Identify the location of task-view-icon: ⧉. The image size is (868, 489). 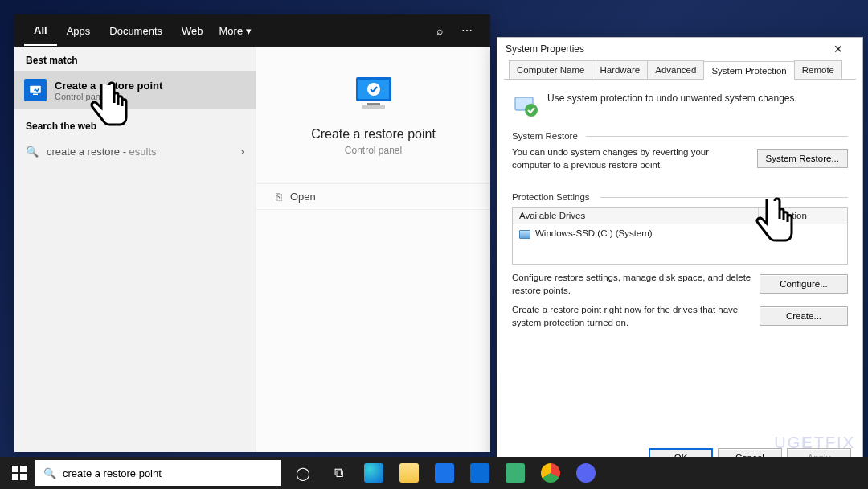
(338, 473).